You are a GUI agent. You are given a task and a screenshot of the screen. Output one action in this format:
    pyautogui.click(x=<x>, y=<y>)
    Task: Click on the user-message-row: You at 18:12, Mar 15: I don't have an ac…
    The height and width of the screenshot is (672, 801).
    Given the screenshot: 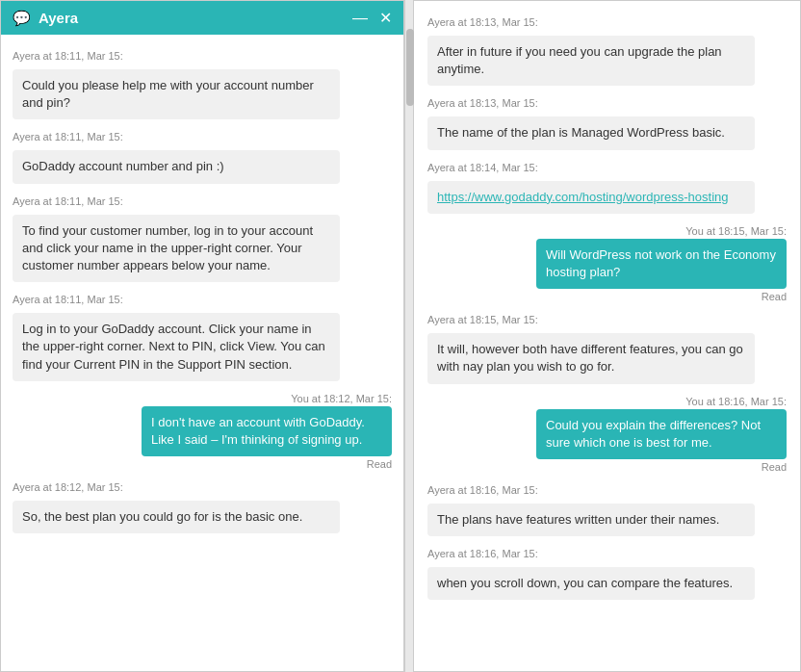 What is the action you would take?
    pyautogui.click(x=202, y=428)
    